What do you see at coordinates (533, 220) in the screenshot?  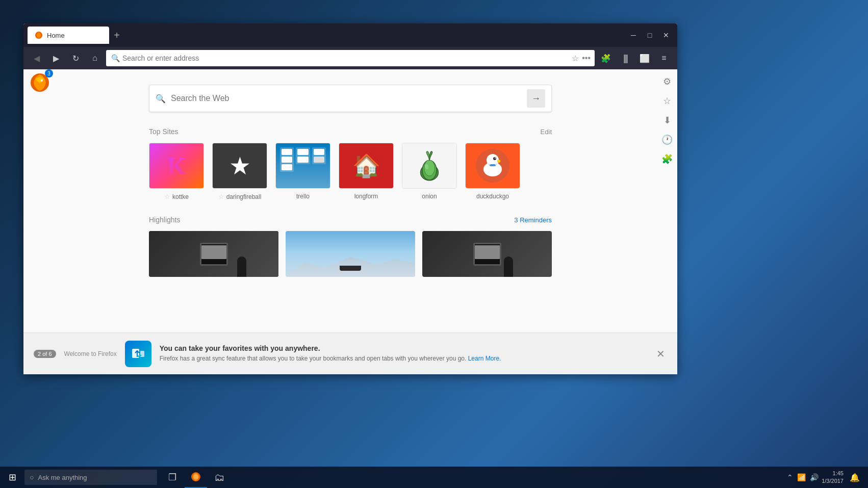 I see `reminders-button: 3 Reminders` at bounding box center [533, 220].